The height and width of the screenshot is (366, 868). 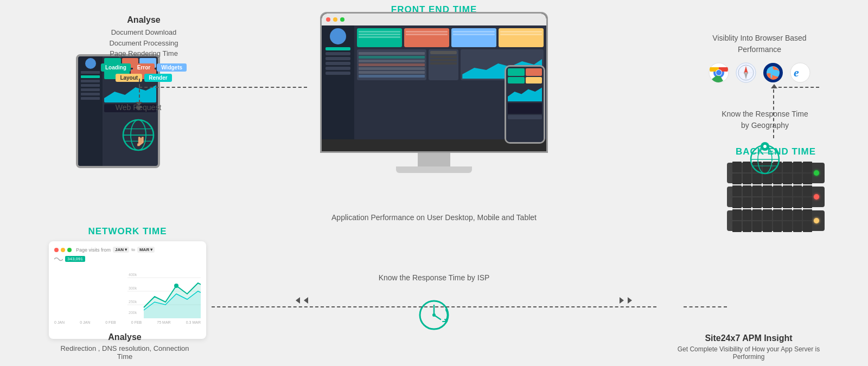 What do you see at coordinates (749, 347) in the screenshot?
I see `site247-section: Site24x7 APM Insight Get Complete Visibi…` at bounding box center [749, 347].